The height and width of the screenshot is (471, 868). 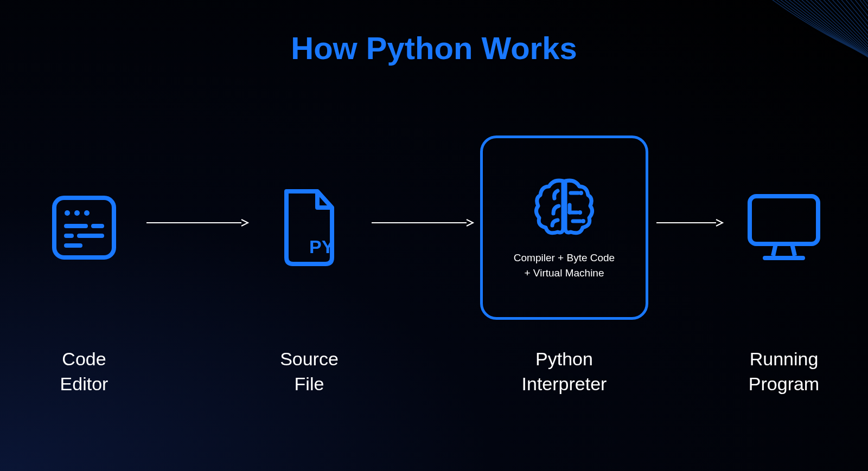 I want to click on step-label-python-interpreter: Python Interpreter, so click(x=564, y=372).